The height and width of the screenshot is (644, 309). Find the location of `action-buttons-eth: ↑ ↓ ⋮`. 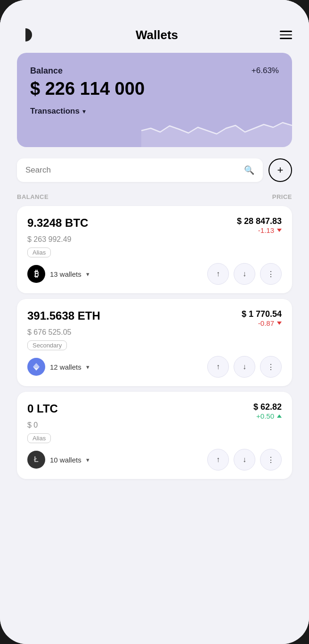

action-buttons-eth: ↑ ↓ ⋮ is located at coordinates (244, 367).